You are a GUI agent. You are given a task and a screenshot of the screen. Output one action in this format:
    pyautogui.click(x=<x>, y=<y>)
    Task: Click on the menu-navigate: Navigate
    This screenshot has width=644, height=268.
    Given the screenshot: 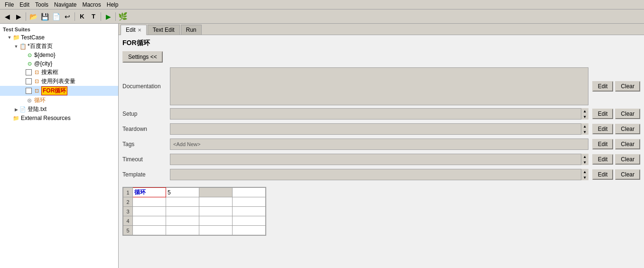 What is the action you would take?
    pyautogui.click(x=65, y=5)
    